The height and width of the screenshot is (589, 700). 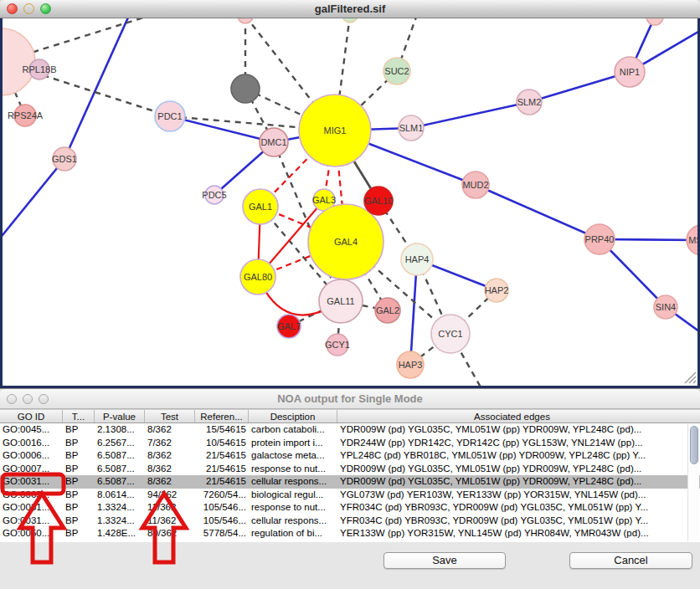 What do you see at coordinates (350, 521) in the screenshot?
I see `table-row-8: GO:0031...BP1.3324...11/362105/546...cel…` at bounding box center [350, 521].